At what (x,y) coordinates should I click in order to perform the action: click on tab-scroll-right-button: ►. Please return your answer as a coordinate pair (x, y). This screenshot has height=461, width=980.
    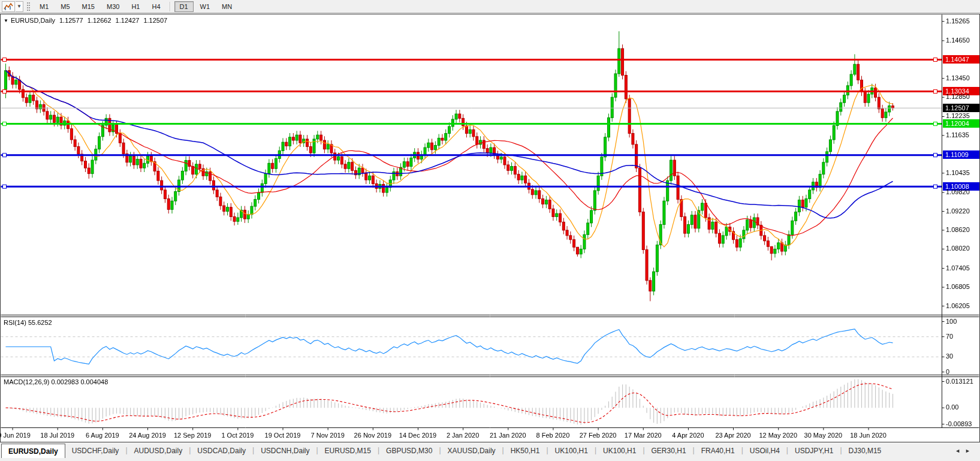
    Looking at the image, I should click on (970, 451).